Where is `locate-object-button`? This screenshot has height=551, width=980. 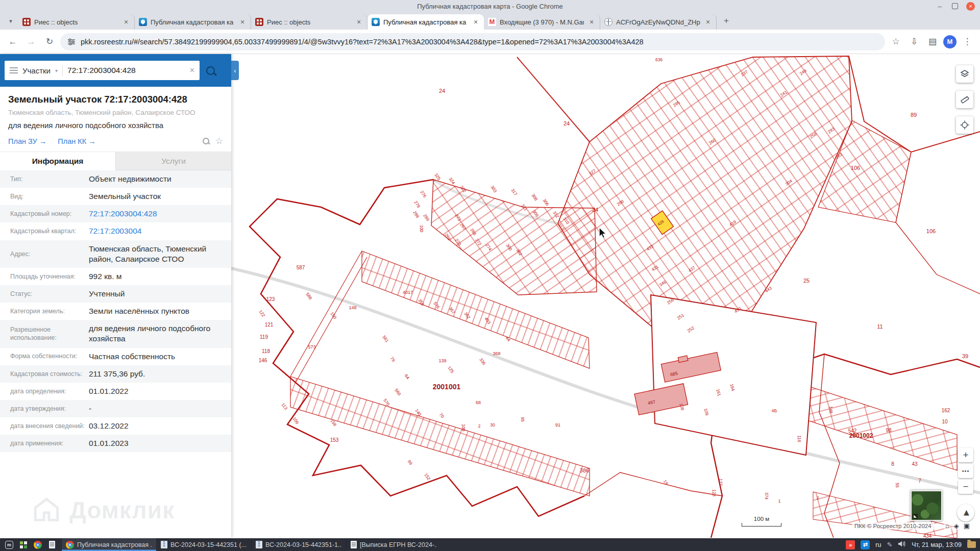
locate-object-button is located at coordinates (965, 125).